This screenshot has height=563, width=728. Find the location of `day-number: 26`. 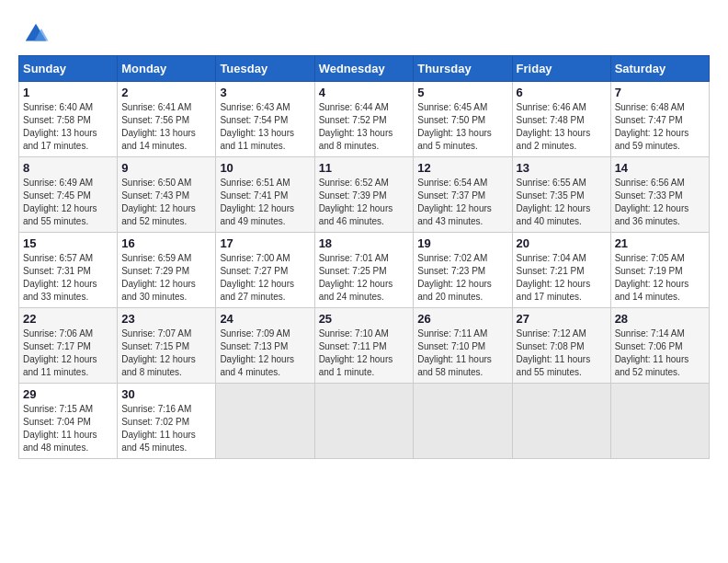

day-number: 26 is located at coordinates (462, 318).